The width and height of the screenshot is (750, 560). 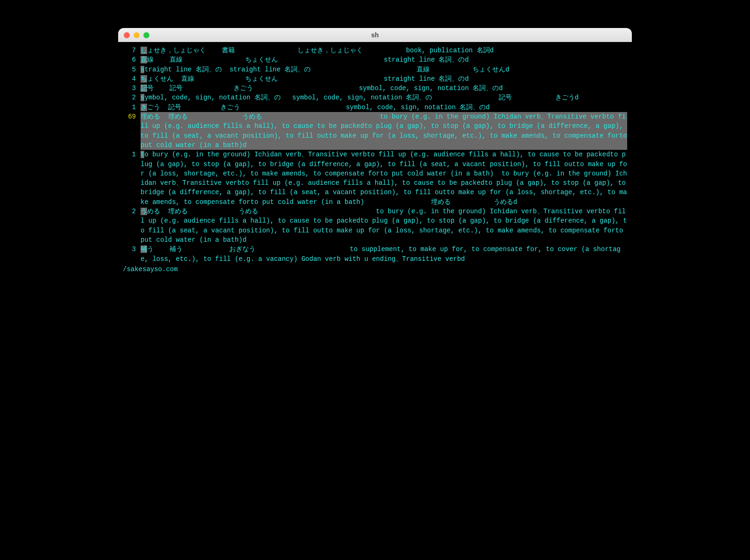 I want to click on line-content: 埋める 埋める うめる to bury (e.g. in the ground)…, so click(x=384, y=131).